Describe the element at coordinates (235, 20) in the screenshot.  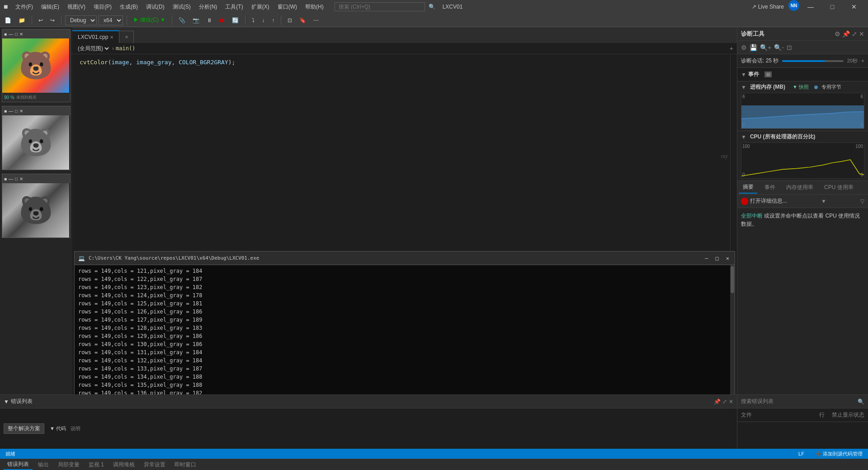
I see `restart-btn: 🔄` at that location.